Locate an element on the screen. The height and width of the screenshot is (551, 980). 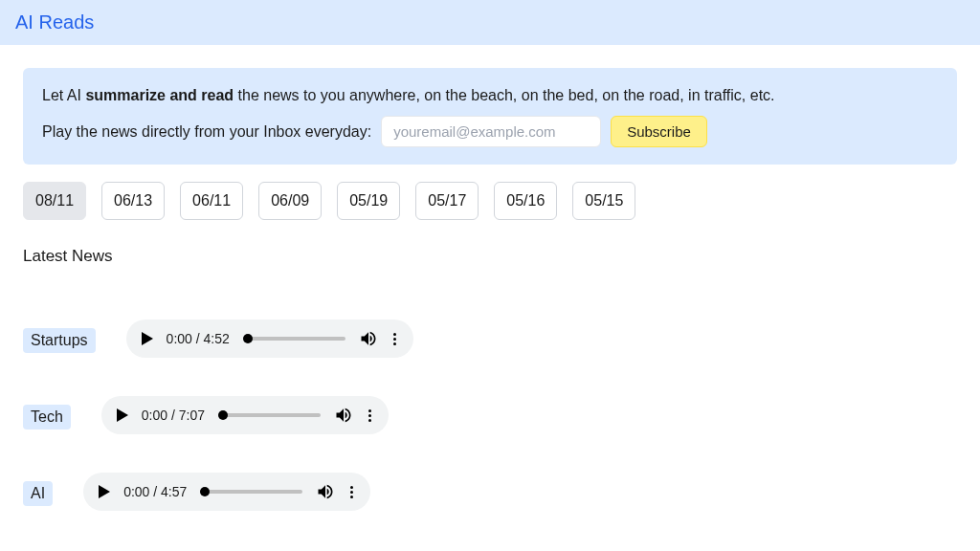
subscribe-button: Subscribe is located at coordinates (658, 132).